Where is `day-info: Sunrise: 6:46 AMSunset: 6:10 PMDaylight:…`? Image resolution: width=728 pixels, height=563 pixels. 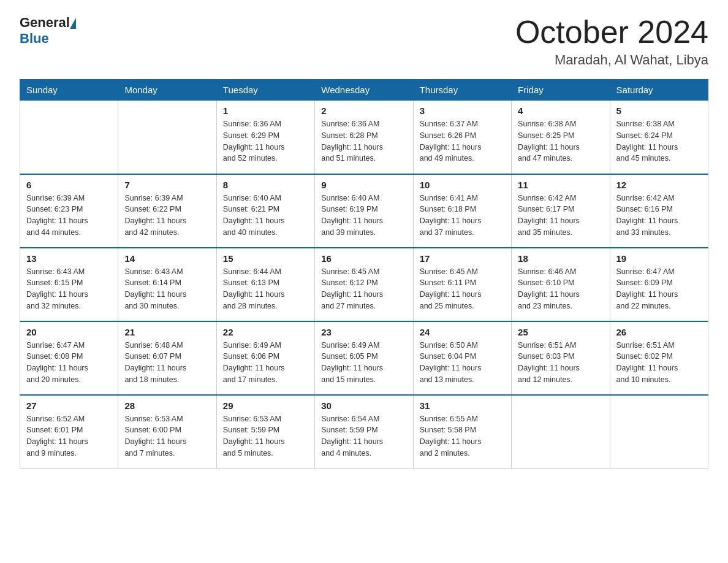
day-info: Sunrise: 6:46 AMSunset: 6:10 PMDaylight:… is located at coordinates (560, 289).